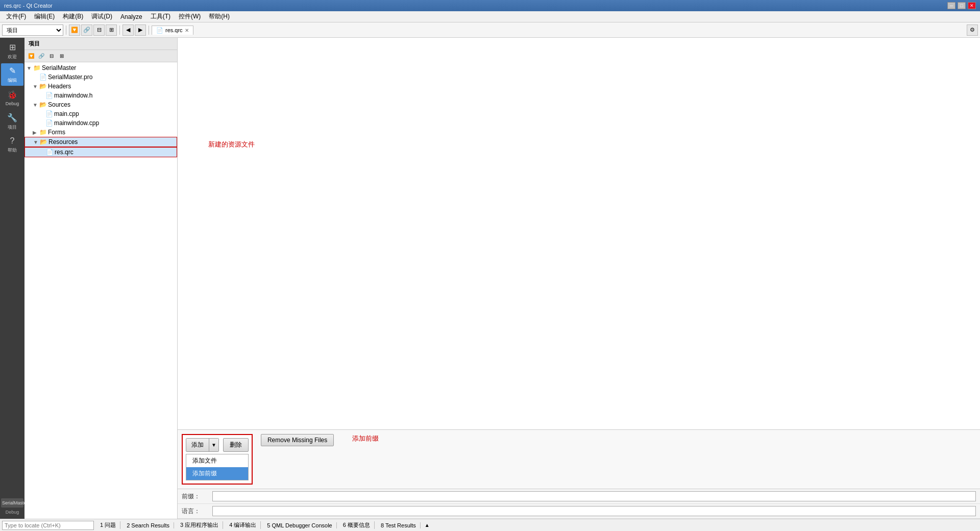  I want to click on status-compile-output: 4 编译输出, so click(243, 525).